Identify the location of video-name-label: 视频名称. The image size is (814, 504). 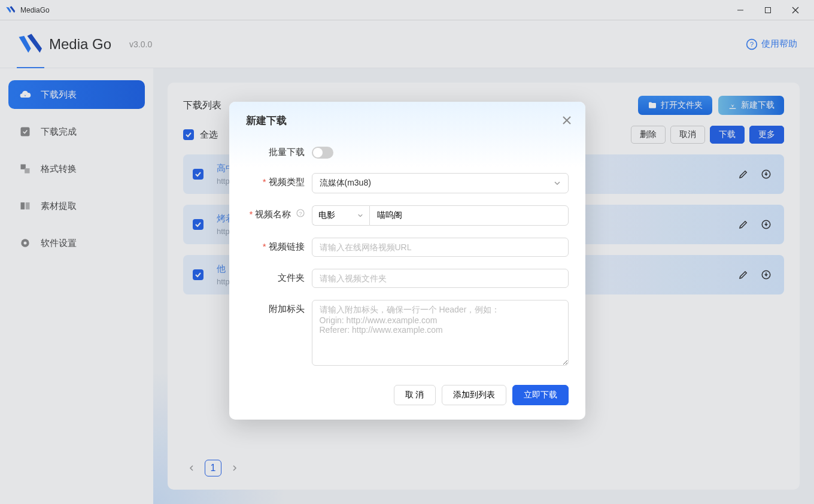
(273, 214).